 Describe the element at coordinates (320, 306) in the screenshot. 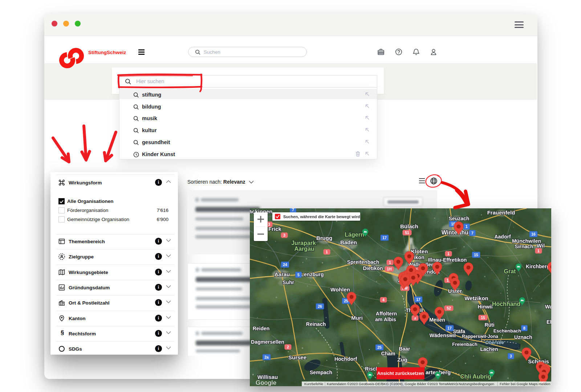

I see `svg-text: 26` at that location.